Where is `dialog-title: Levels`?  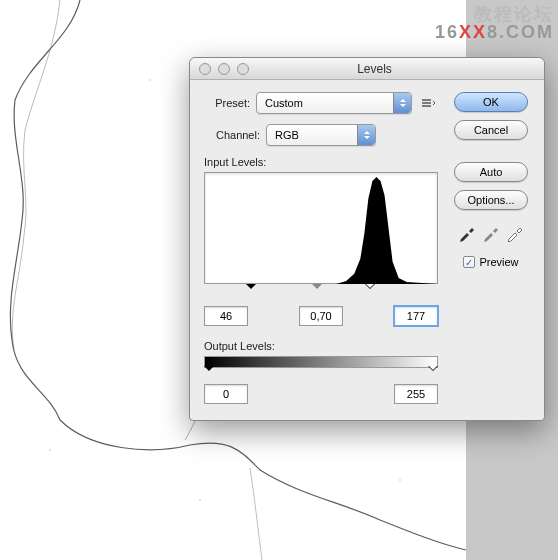
dialog-title: Levels is located at coordinates (396, 69).